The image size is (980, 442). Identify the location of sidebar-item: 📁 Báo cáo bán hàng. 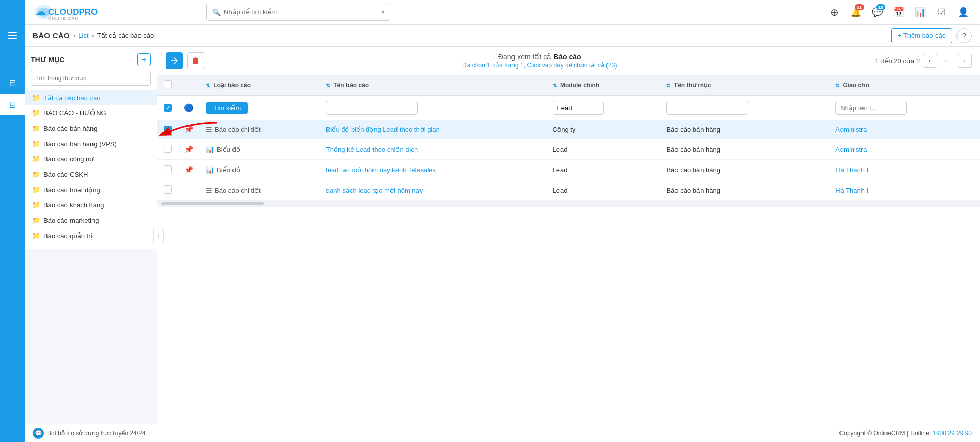
(91, 128).